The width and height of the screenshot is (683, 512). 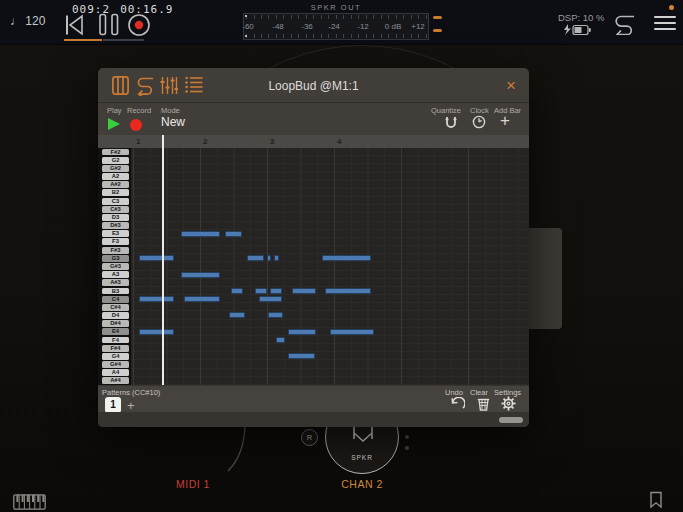 I want to click on record-label: Record, so click(x=139, y=110).